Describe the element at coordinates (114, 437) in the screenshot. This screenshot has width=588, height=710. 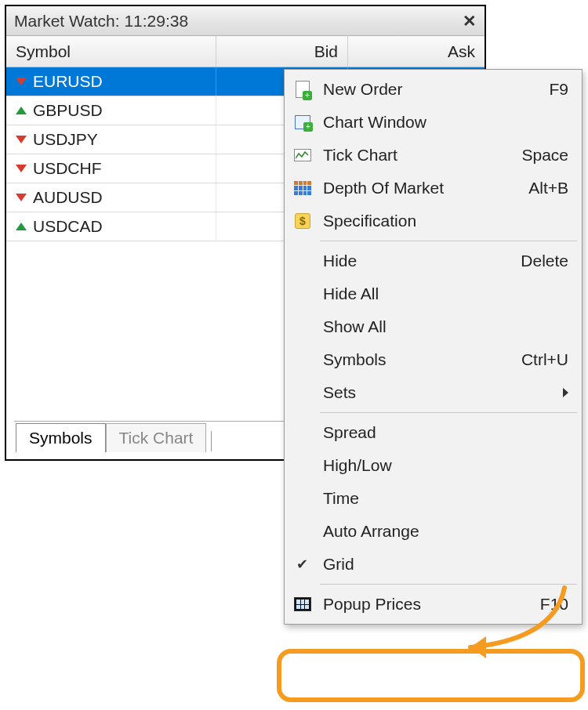
I see `bottom-tabs: Symbols Tick Chart` at that location.